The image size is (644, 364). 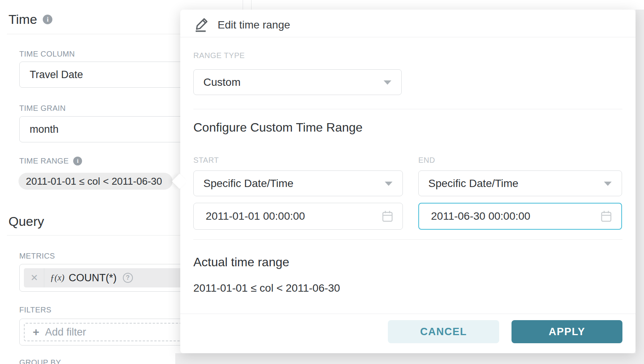 I want to click on start-datetime-input, so click(x=288, y=216).